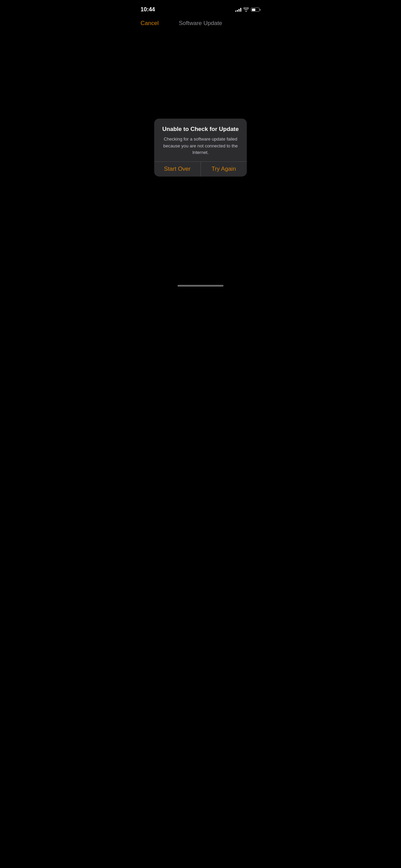 This screenshot has width=401, height=868. I want to click on signal-icon, so click(238, 10).